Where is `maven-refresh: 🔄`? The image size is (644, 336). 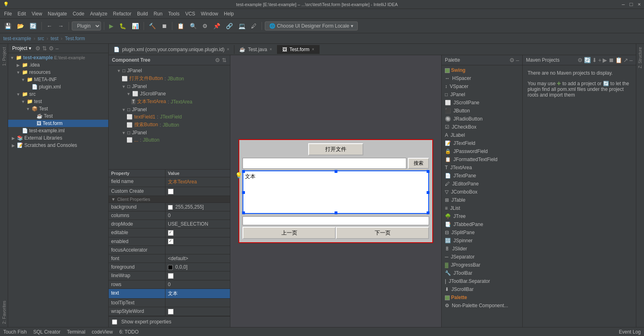
maven-refresh: 🔄 is located at coordinates (587, 60).